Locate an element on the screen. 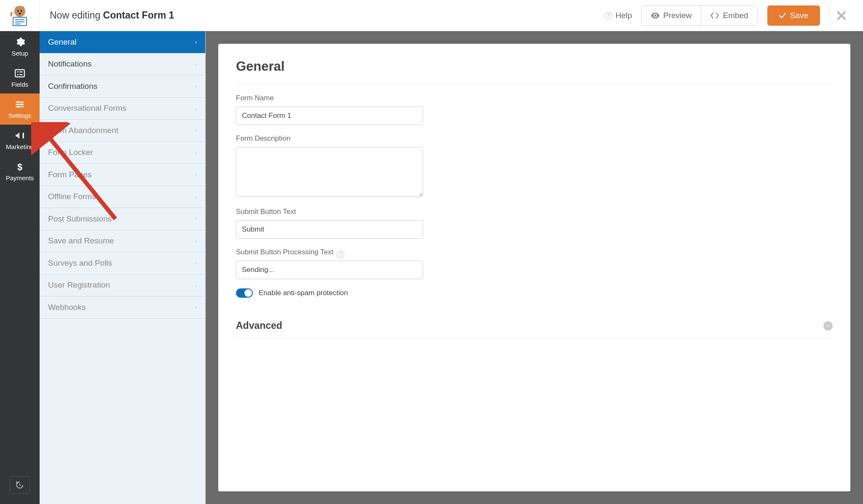  settings-abandonment: Form Abandonment› is located at coordinates (122, 131).